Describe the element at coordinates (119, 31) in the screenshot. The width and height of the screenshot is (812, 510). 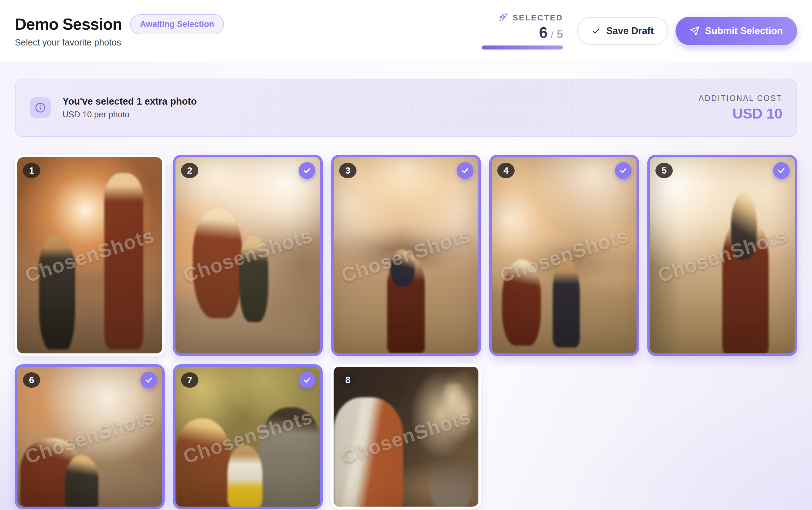
I see `header-left: Demo Session Awaiting Selection Select y…` at that location.